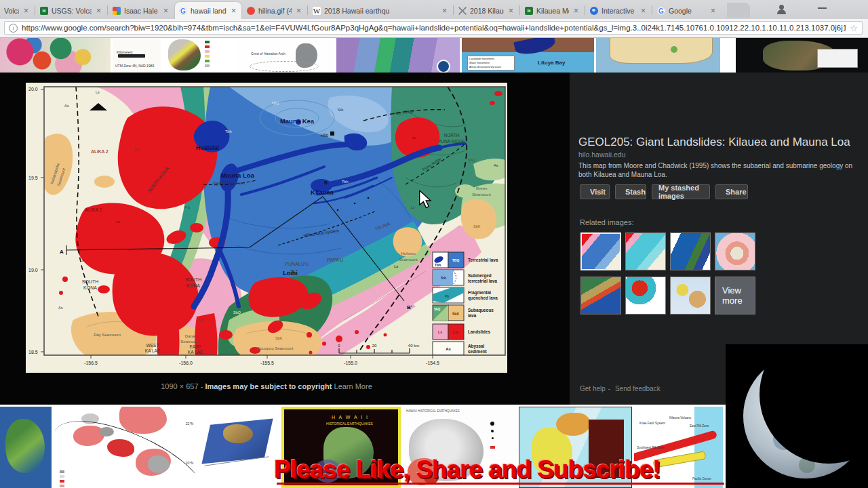 Image resolution: width=868 pixels, height=488 pixels. I want to click on unit-label-as: As, so click(66, 106).